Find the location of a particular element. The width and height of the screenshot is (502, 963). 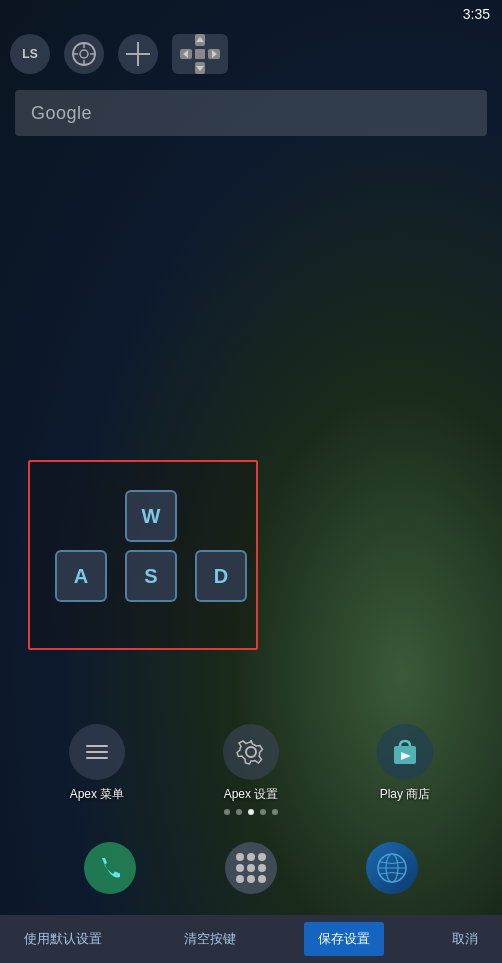

apex-menu-icon is located at coordinates (97, 752).